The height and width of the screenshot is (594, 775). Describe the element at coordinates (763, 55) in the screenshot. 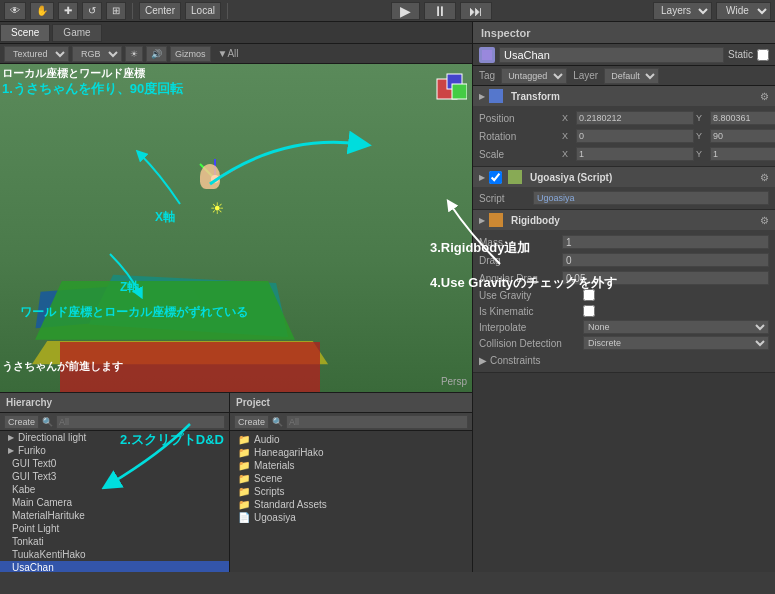

I see `static-checkbox` at that location.